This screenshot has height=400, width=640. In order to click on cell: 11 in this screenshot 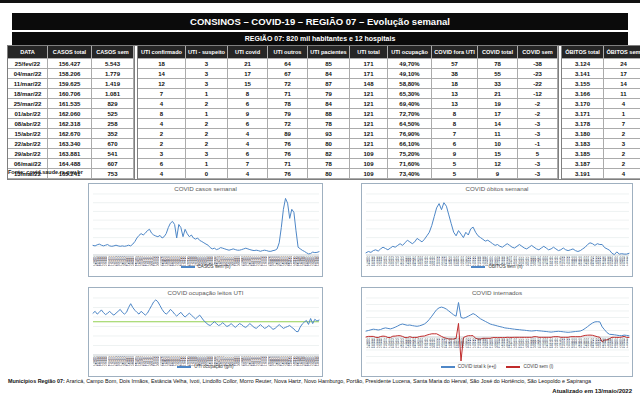, I will do `click(622, 94)`.